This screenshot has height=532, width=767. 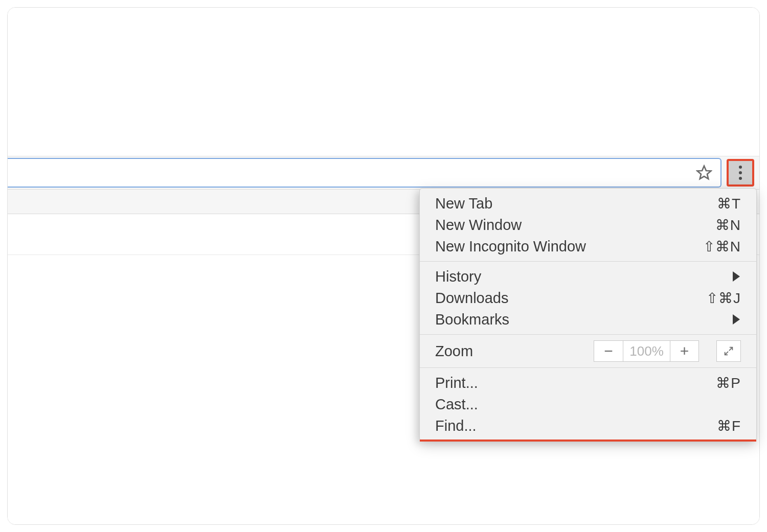 What do you see at coordinates (740, 173) in the screenshot?
I see `vertical-dots-icon` at bounding box center [740, 173].